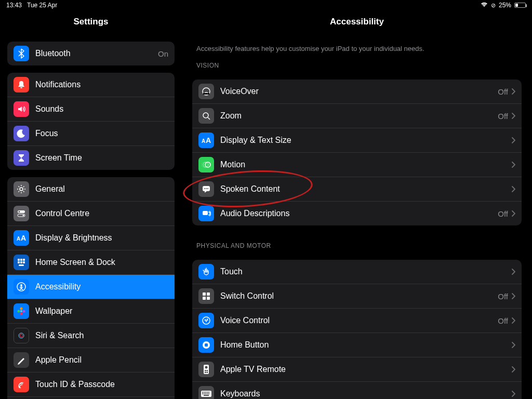  I want to click on keyboards-icon, so click(206, 393).